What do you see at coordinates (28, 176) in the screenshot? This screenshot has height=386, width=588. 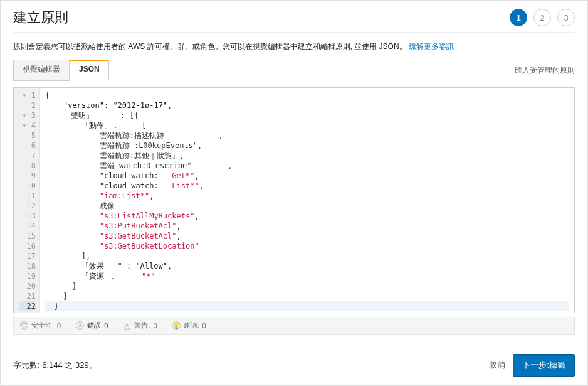 I see `gutter-line-9: 9` at bounding box center [28, 176].